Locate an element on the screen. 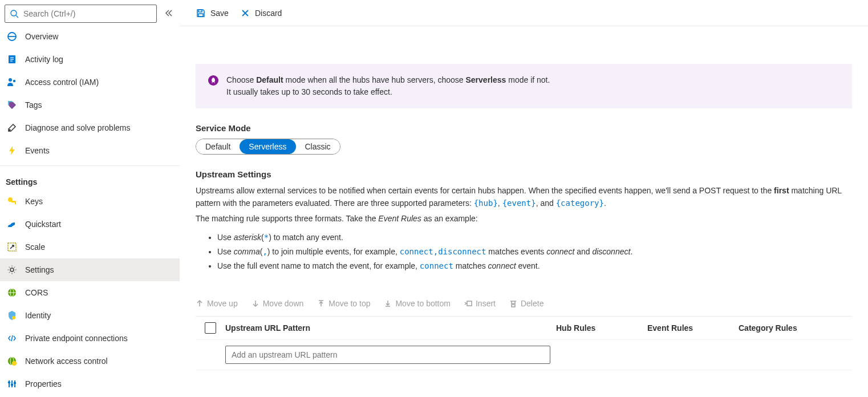 The height and width of the screenshot is (397, 868). collapse-sidebar-button is located at coordinates (169, 14).